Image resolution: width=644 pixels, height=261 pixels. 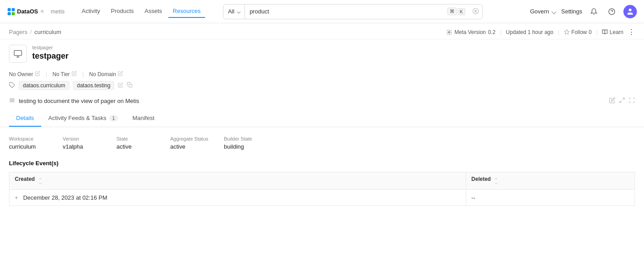 What do you see at coordinates (64, 74) in the screenshot?
I see `tier-field: No Tier` at bounding box center [64, 74].